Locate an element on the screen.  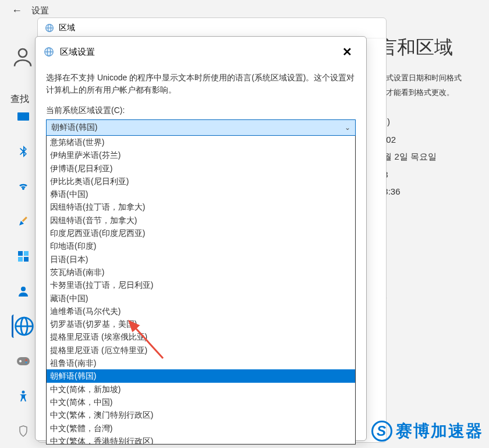
region-titlebar: 区域 is located at coordinates (212, 28).